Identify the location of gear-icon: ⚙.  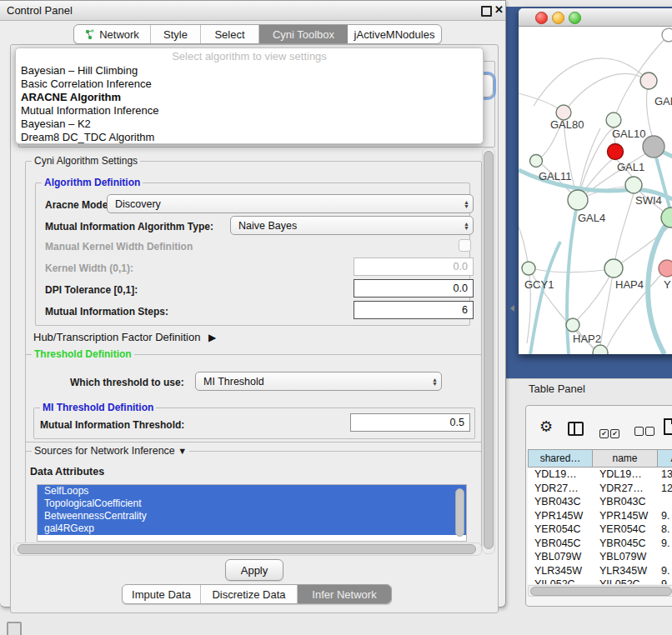
(546, 427).